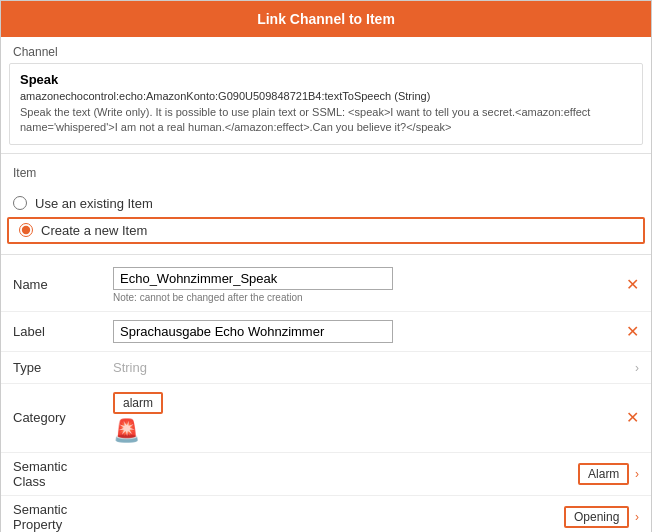 The image size is (652, 532). What do you see at coordinates (51, 286) in the screenshot?
I see `name-label: Name` at bounding box center [51, 286].